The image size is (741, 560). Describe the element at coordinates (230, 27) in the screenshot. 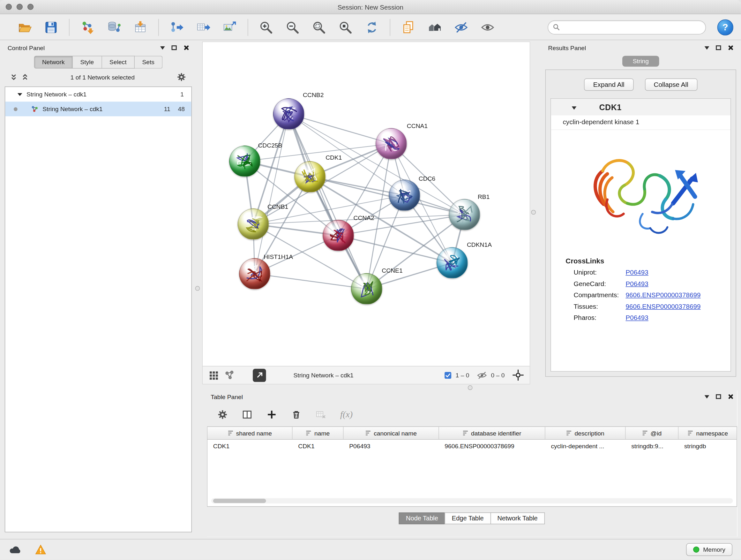

I see `export-image-button` at that location.